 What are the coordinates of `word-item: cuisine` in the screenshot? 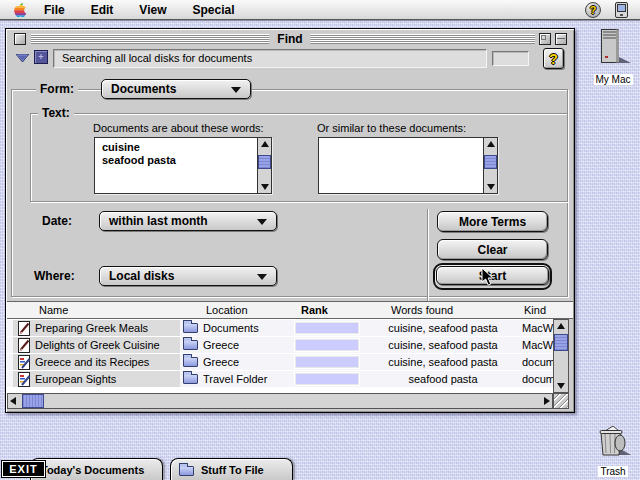 It's located at (186, 148).